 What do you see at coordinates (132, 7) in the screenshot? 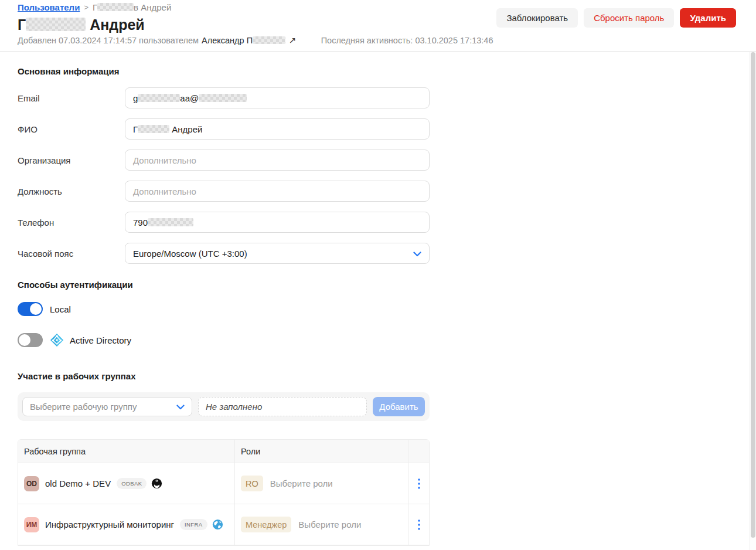
I see `breadcrumb-current: Гв Андрей` at bounding box center [132, 7].